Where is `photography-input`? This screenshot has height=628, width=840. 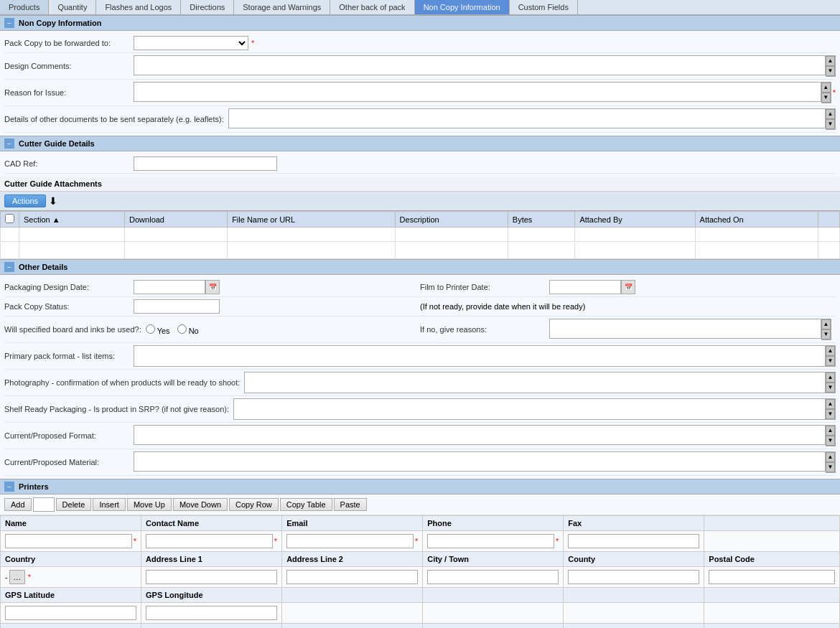 photography-input is located at coordinates (535, 383).